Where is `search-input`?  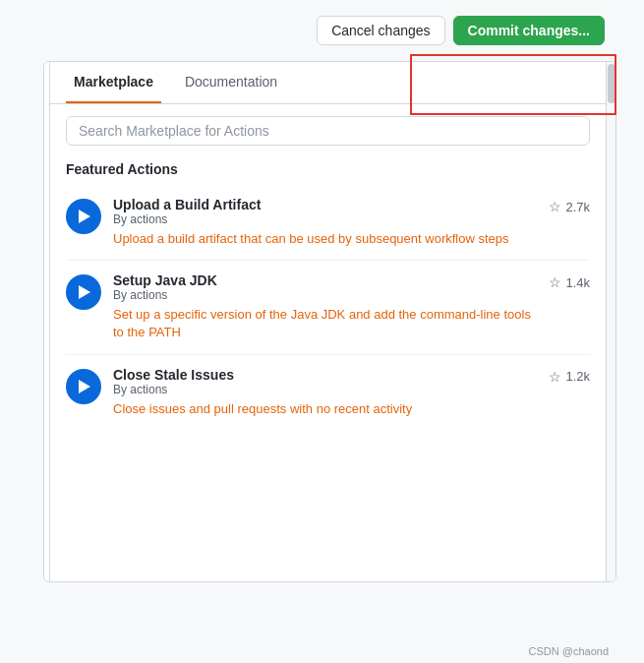
search-input is located at coordinates (328, 131).